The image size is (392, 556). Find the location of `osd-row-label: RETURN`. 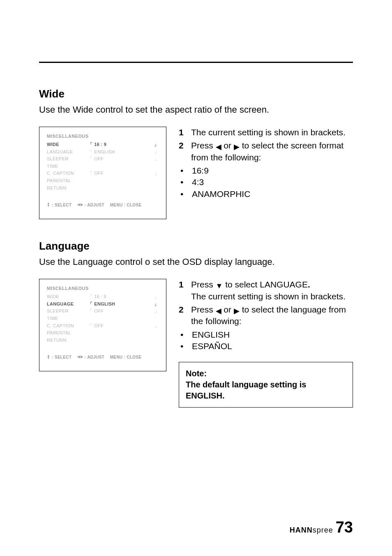

osd-row-label: RETURN is located at coordinates (67, 341).